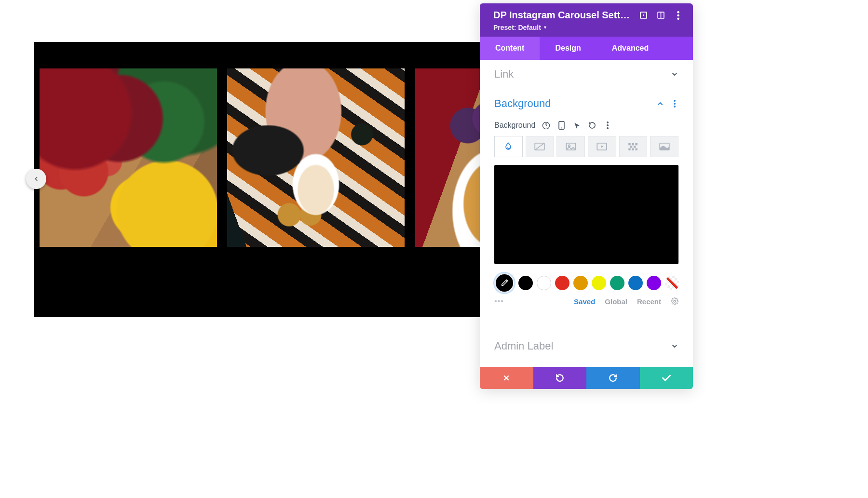  Describe the element at coordinates (545, 27) in the screenshot. I see `caret-down-icon: ▼` at that location.